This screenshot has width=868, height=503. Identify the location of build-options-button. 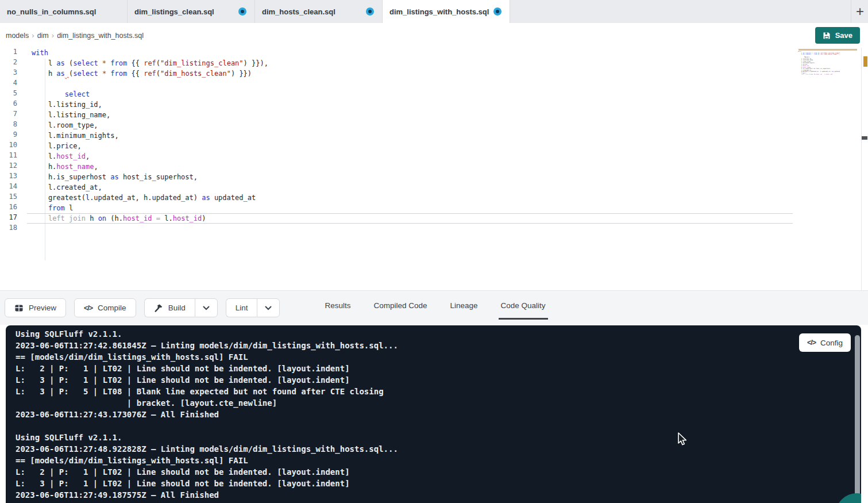
(206, 308).